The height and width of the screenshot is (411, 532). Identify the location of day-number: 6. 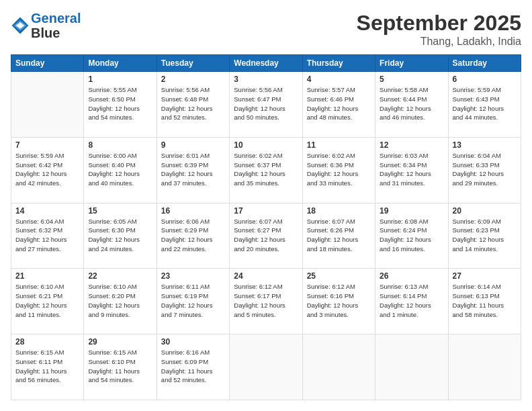
(485, 79).